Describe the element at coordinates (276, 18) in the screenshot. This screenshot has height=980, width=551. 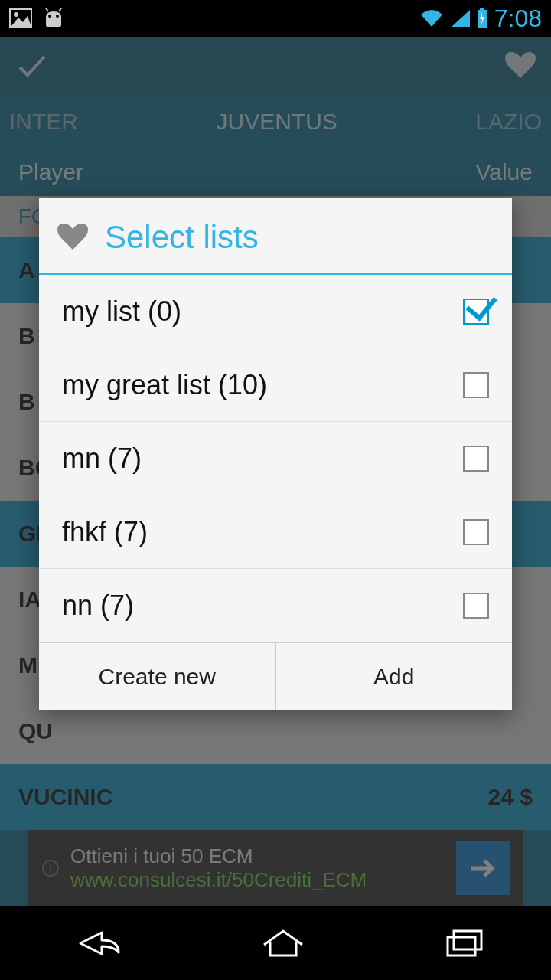
I see `status-bar: 7:08` at that location.